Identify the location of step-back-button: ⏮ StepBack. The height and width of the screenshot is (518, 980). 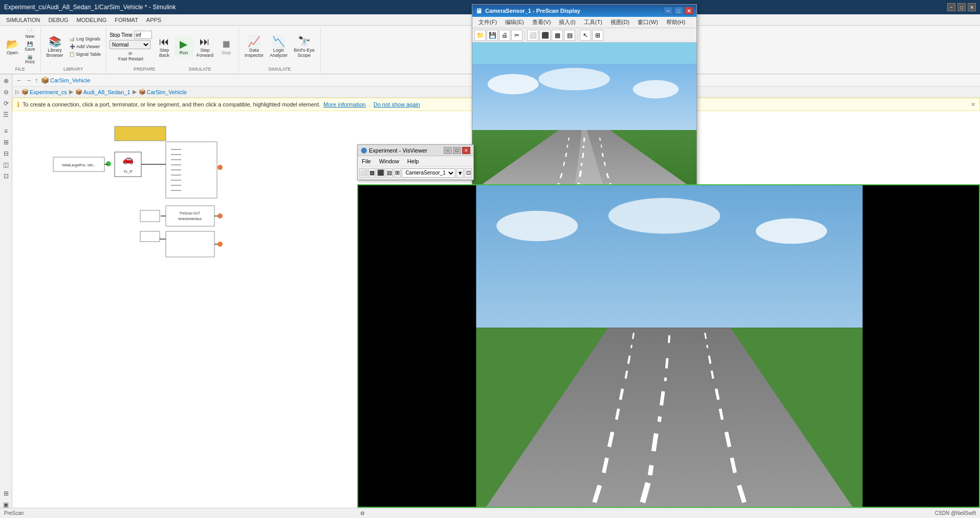
(164, 47).